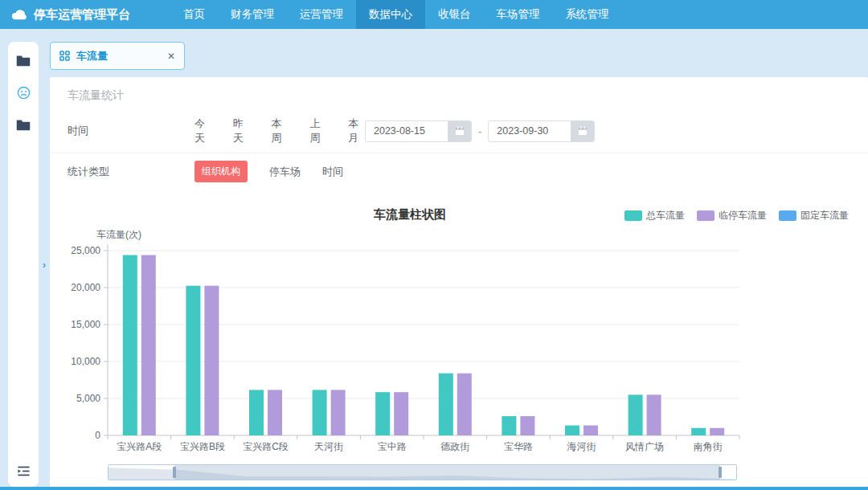  Describe the element at coordinates (203, 447) in the screenshot. I see `x-category-label: 宝兴路B段` at that location.